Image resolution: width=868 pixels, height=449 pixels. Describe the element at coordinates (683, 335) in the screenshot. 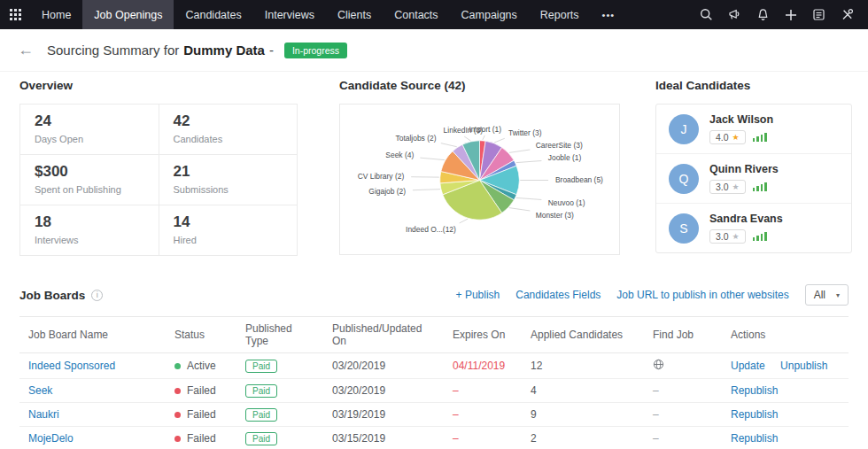

I see `col-find-job: Find Job` at that location.